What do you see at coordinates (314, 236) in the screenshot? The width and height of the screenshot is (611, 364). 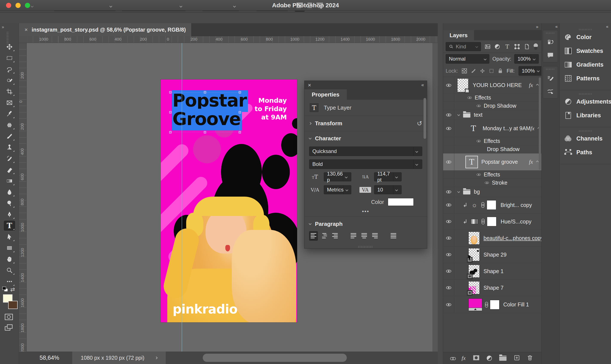 I see `para-align-left-button` at bounding box center [314, 236].